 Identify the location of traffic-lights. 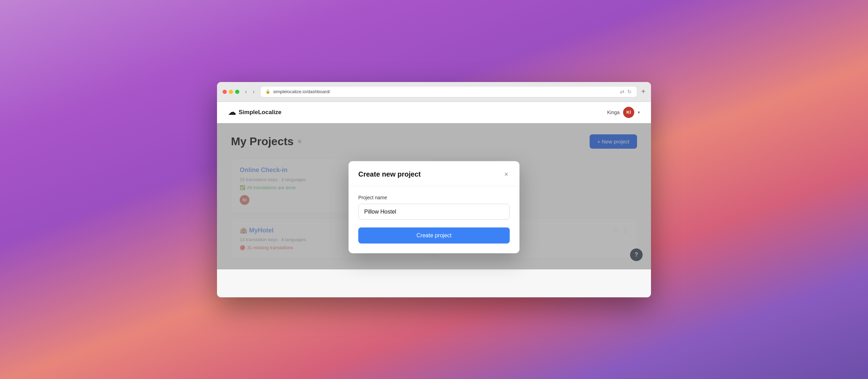
(231, 92).